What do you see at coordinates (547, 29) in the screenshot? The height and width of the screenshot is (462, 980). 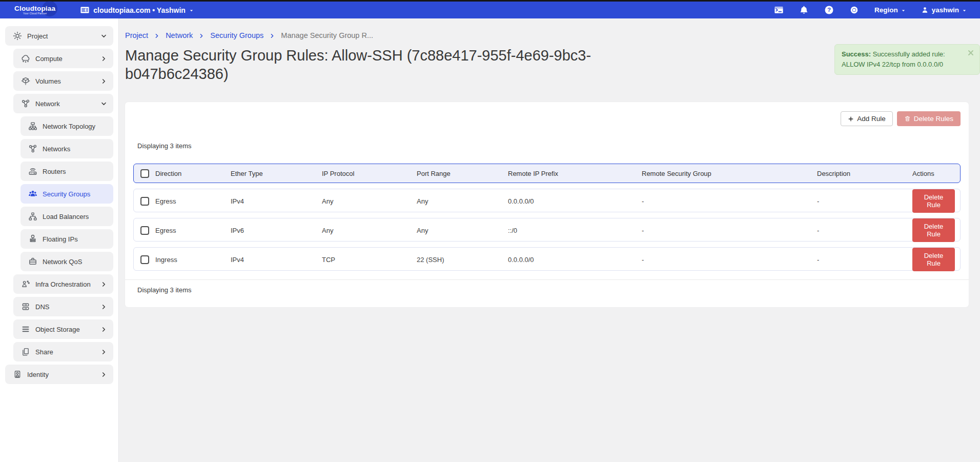 I see `breadcrumb: ProjectNetworkSecurity GroupsManage Secu…` at bounding box center [547, 29].